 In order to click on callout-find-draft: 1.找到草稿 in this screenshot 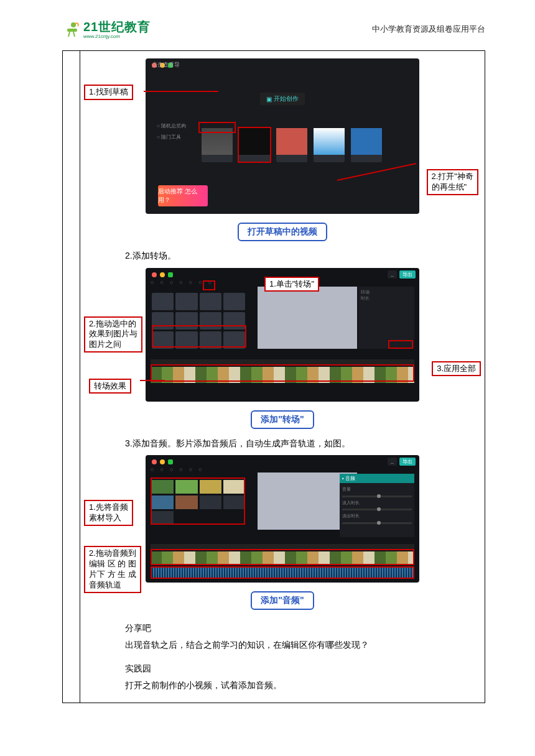, I will do `click(108, 92)`.